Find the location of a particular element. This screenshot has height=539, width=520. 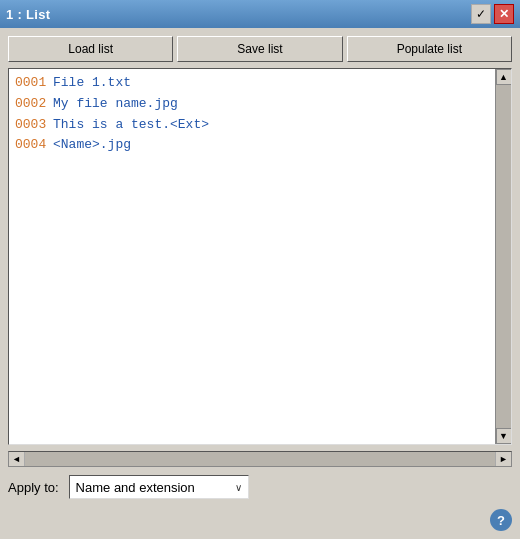

row-number: 0001 is located at coordinates (34, 84).